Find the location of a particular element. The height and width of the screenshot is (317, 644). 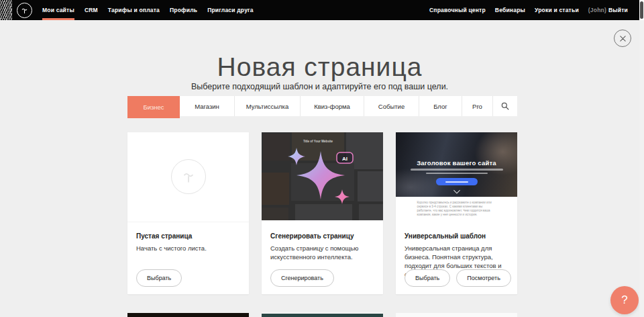

template-category-tabs: Бизнес Магазин Мультиссылка Квиз-форма С… is located at coordinates (322, 106).